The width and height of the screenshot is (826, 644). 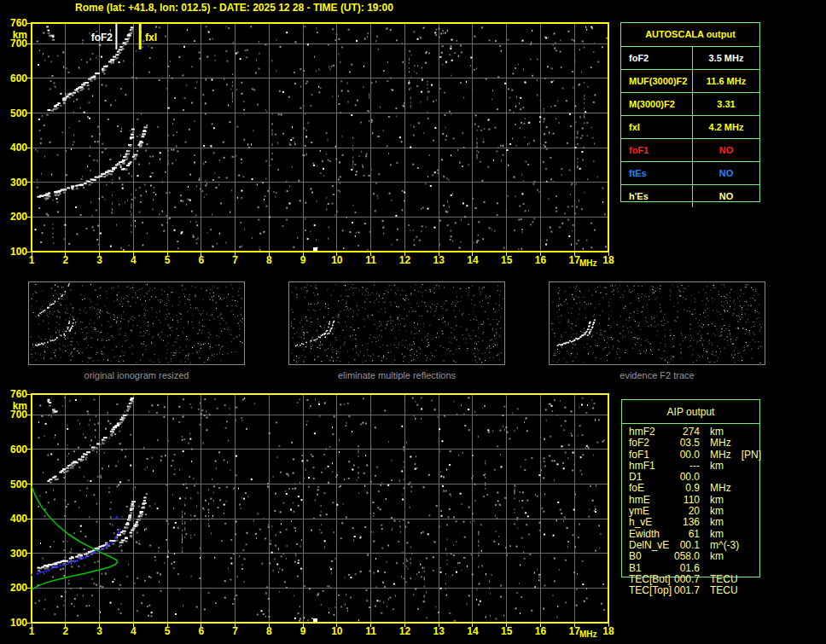 What do you see at coordinates (686, 512) in the screenshot?
I see `aip-value: 20` at bounding box center [686, 512].